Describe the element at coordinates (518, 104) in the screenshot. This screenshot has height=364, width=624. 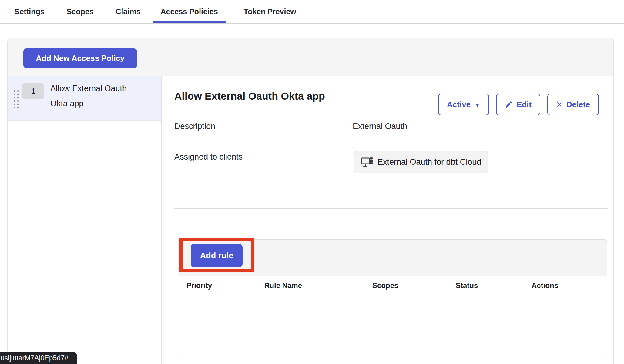
I see `edit-button: Edit` at that location.